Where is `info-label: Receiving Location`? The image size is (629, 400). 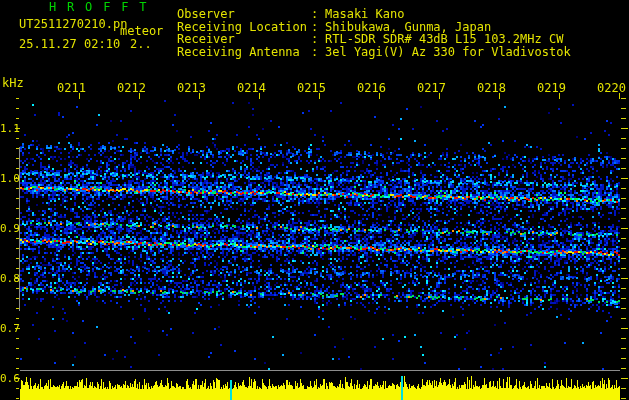 info-label: Receiving Location is located at coordinates (244, 26).